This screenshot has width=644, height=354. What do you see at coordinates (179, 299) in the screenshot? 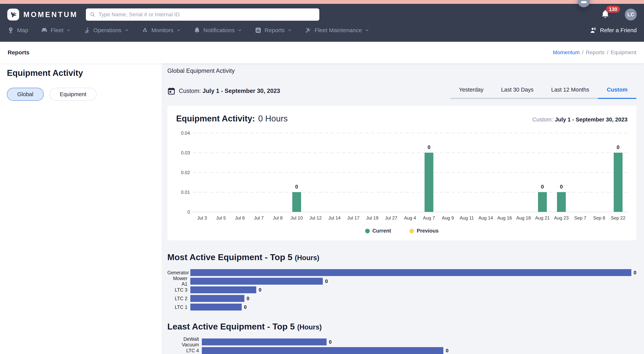
I see `equipment-label: LTC 2` at bounding box center [179, 299].